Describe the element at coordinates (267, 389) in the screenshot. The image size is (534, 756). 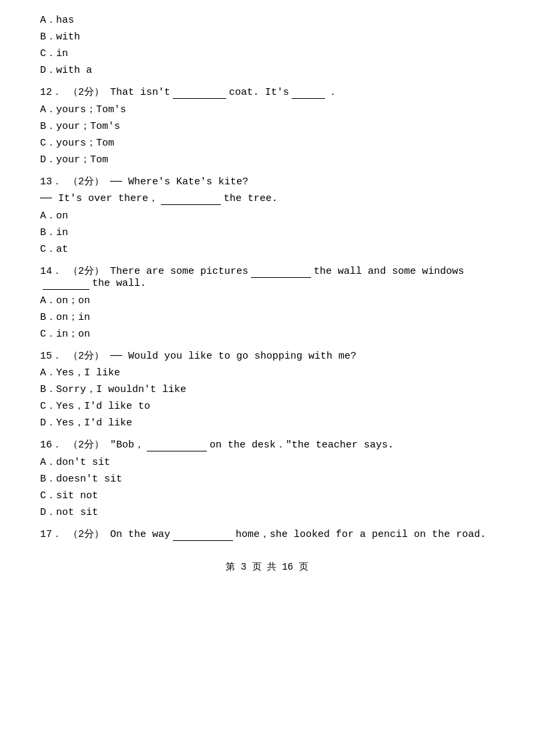
I see `option-b-q15: B． Sorry，I wouldn't like` at that location.